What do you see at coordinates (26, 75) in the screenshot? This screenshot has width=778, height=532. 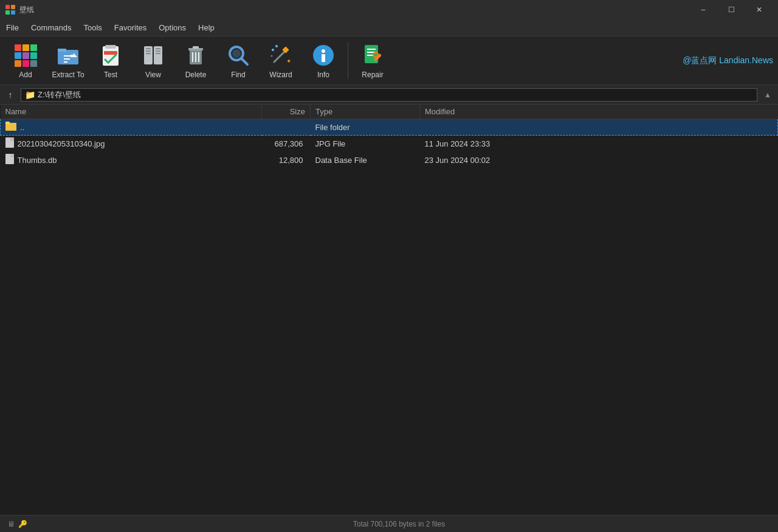 I see `add-label: Add` at bounding box center [26, 75].